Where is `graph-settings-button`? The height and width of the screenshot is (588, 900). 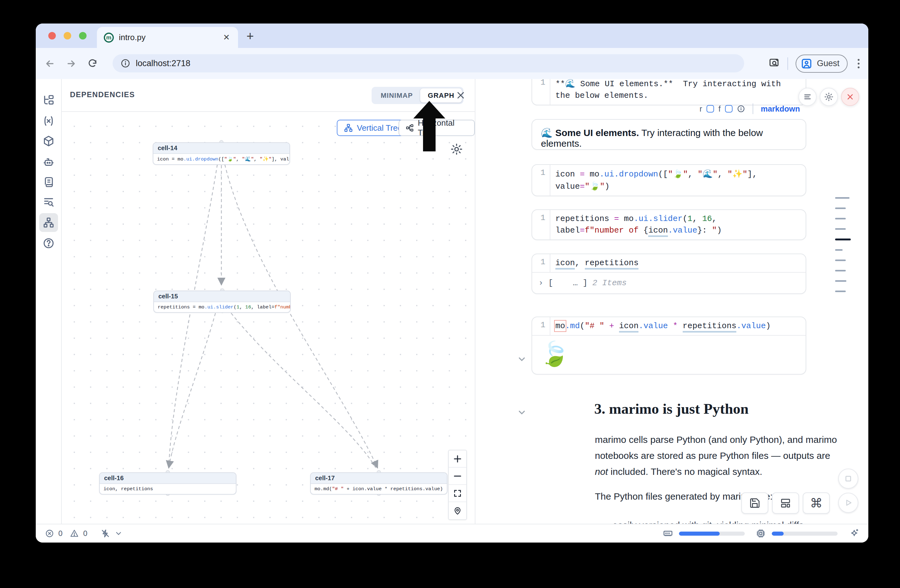
graph-settings-button is located at coordinates (457, 150).